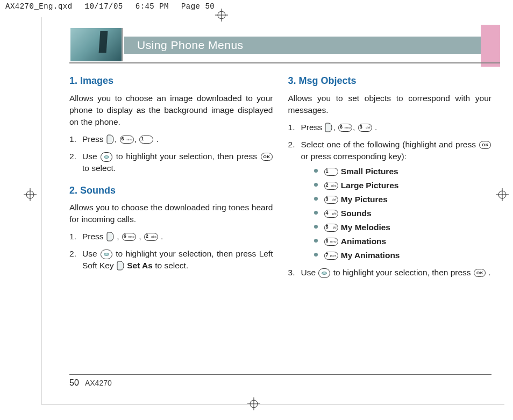 The height and width of the screenshot is (420, 513). What do you see at coordinates (30, 195) in the screenshot?
I see `registration-mark-icon` at bounding box center [30, 195].